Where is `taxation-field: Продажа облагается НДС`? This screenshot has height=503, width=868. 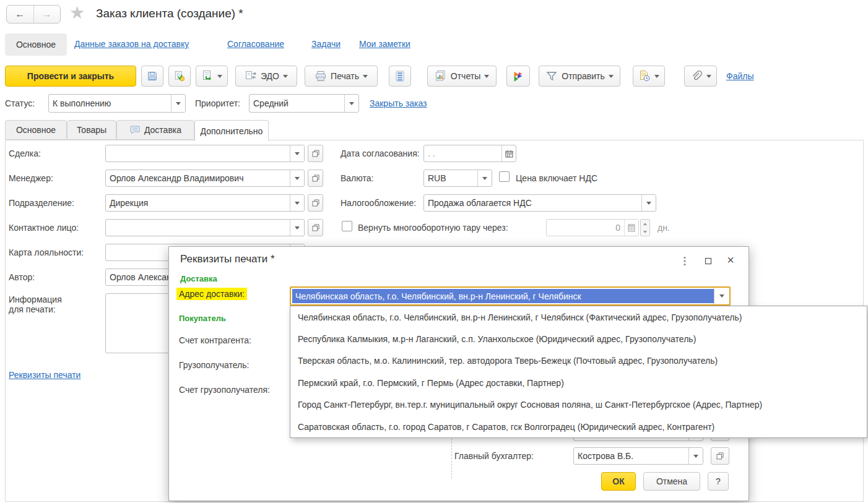
taxation-field: Продажа облагается НДС is located at coordinates (540, 203).